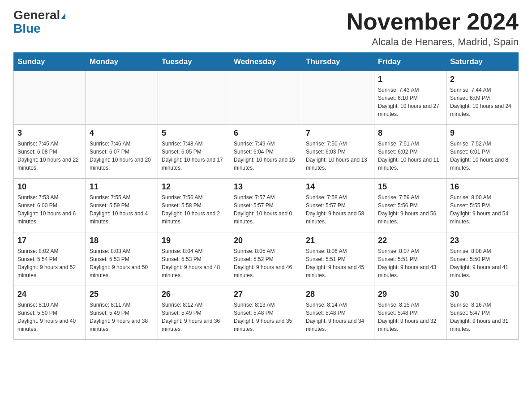  Describe the element at coordinates (410, 156) in the screenshot. I see `day-info: Sunrise: 7:51 AMSunset: 6:02 PMDaylight:…` at that location.